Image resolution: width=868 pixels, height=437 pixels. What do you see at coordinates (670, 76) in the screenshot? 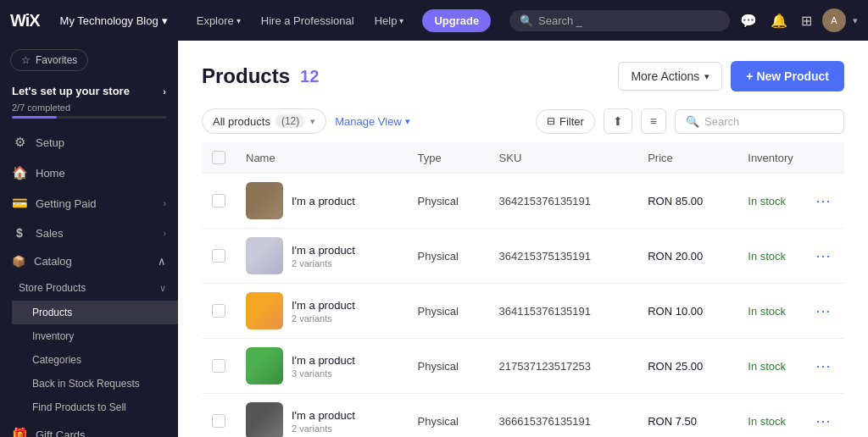
I see `more-actions-button: More Actions ▾` at bounding box center [670, 76].